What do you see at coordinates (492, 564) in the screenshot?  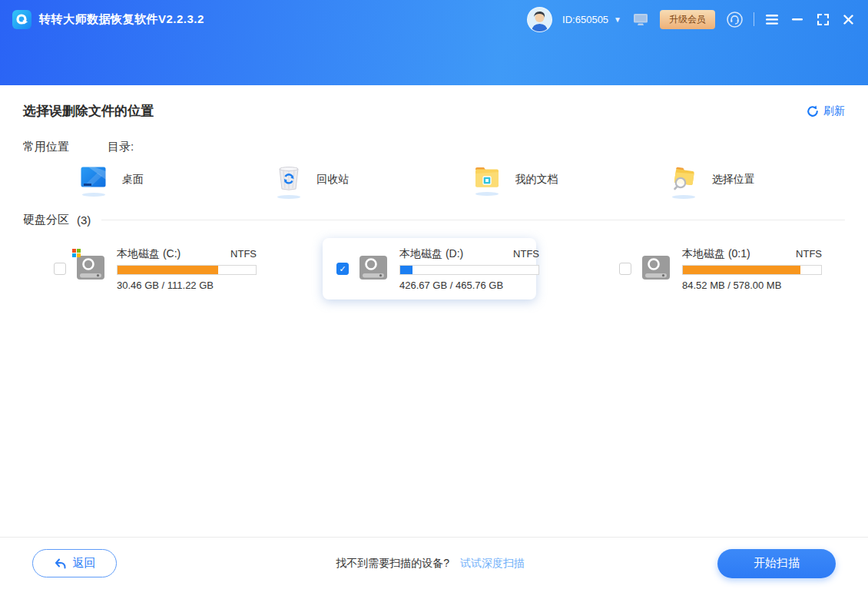 I see `deep-scan-link: 试试深度扫描` at bounding box center [492, 564].